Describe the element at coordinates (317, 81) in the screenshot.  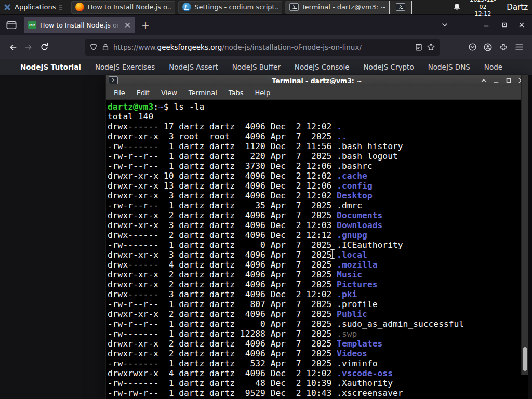
I see `terminal-window-title: Terminal - dartz@vm3: ~` at that location.